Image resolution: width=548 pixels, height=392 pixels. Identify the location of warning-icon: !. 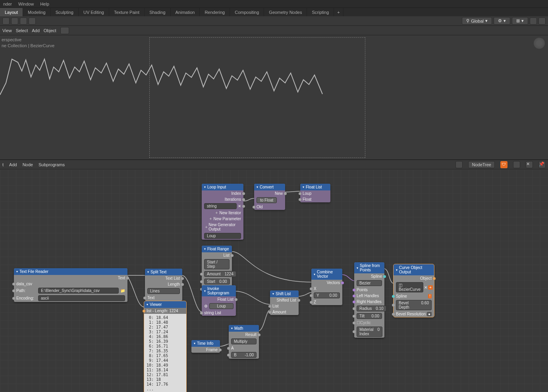
(430, 296).